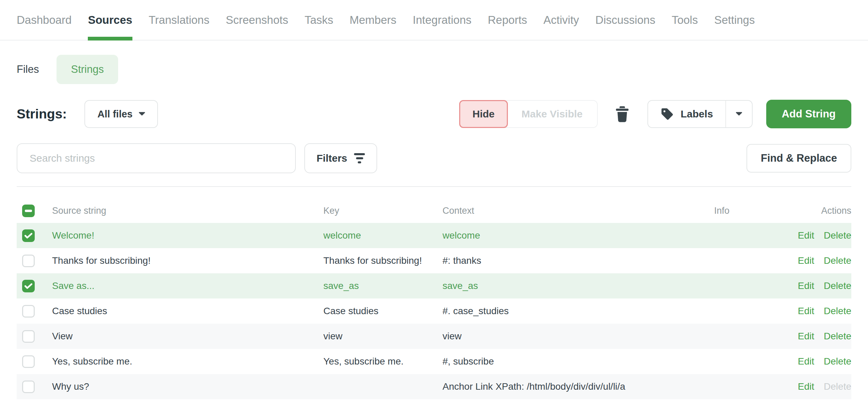 The height and width of the screenshot is (404, 868). What do you see at coordinates (434, 20) in the screenshot?
I see `top-navigation: Dashboard Sources Translations Screensho…` at bounding box center [434, 20].